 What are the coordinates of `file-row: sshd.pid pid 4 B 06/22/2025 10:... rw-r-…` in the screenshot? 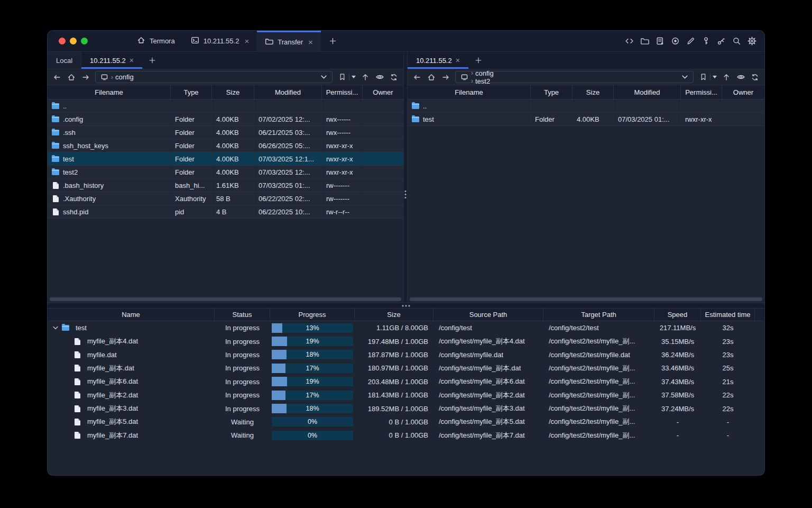 It's located at (225, 212).